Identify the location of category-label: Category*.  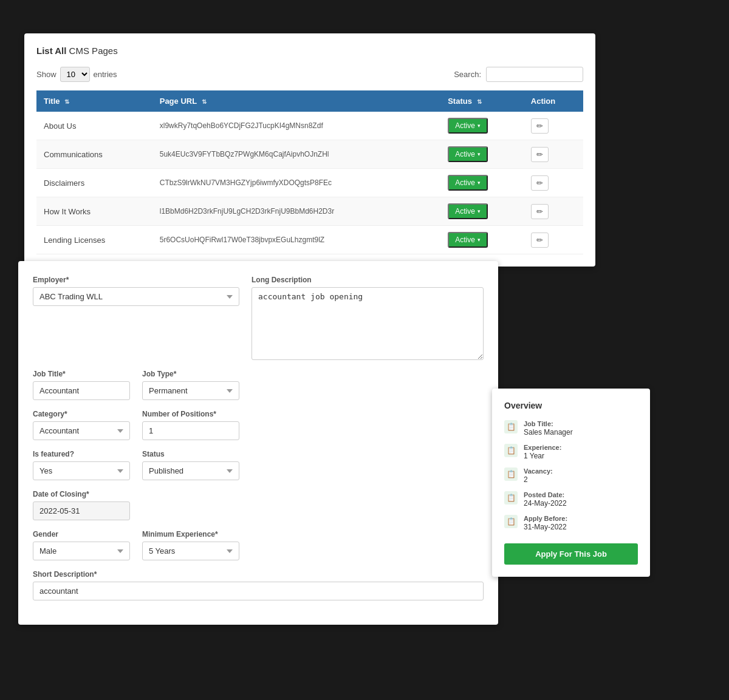
(81, 414).